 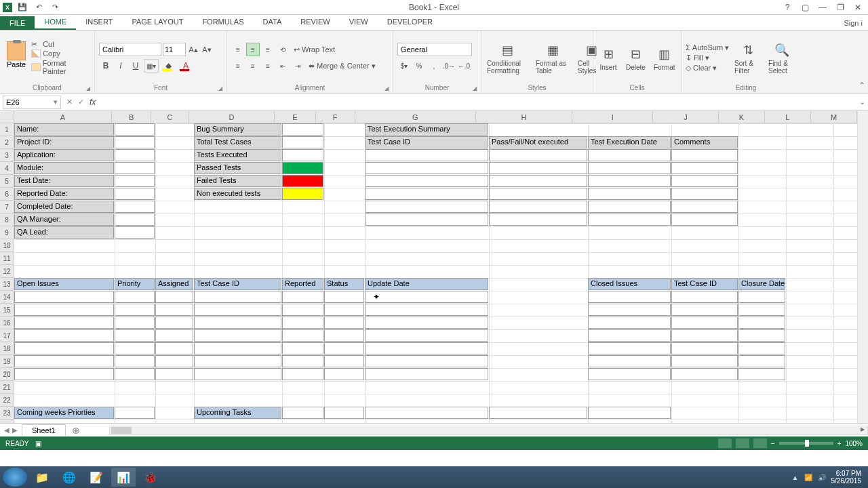 I want to click on cell: Reported Date:, so click(x=64, y=194).